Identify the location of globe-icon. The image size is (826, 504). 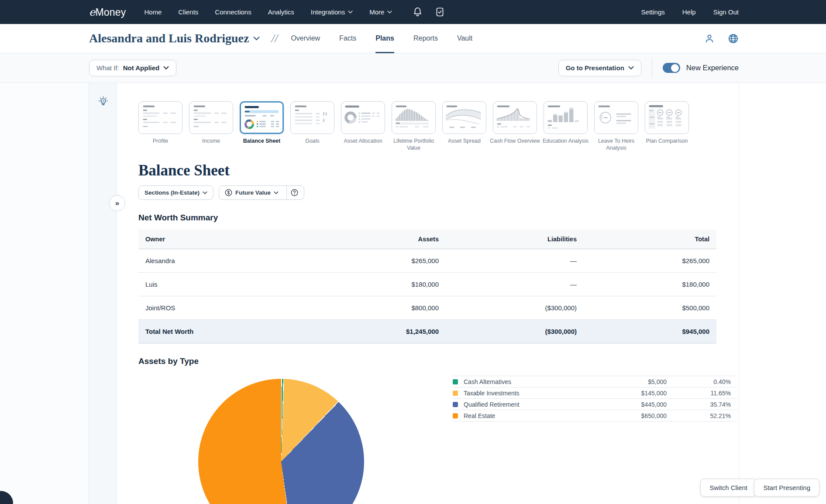
(733, 38).